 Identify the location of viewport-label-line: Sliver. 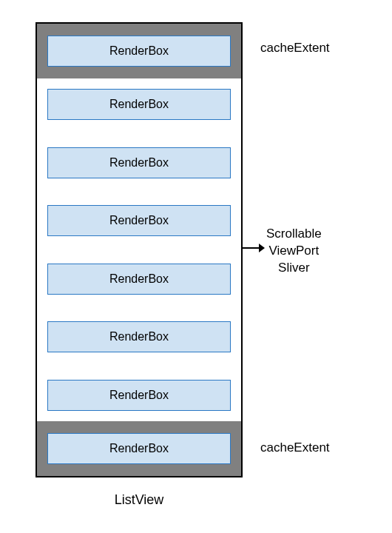
(294, 268).